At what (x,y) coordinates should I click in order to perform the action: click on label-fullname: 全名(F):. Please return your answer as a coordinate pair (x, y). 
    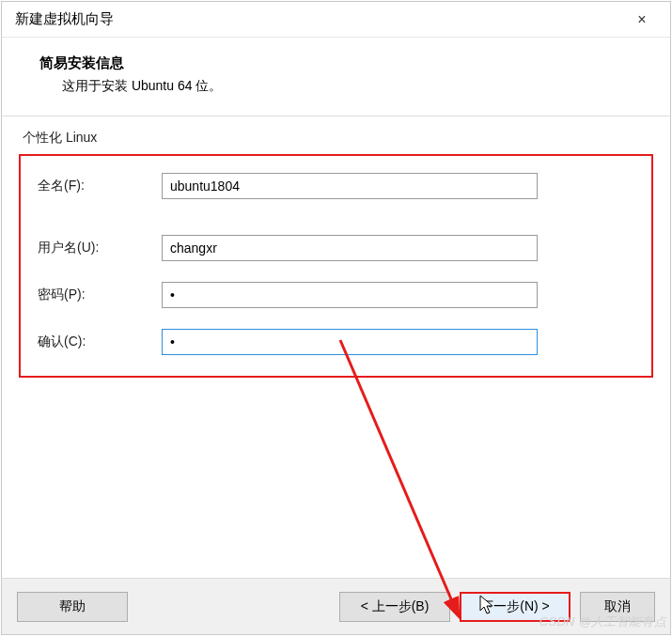
    Looking at the image, I should click on (100, 186).